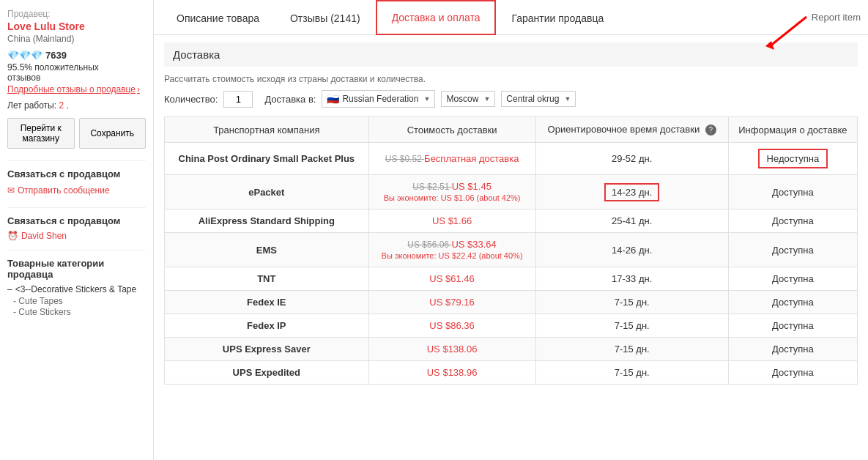  I want to click on price-save: Вы экономите: US $22.42 (about 40%), so click(453, 256).